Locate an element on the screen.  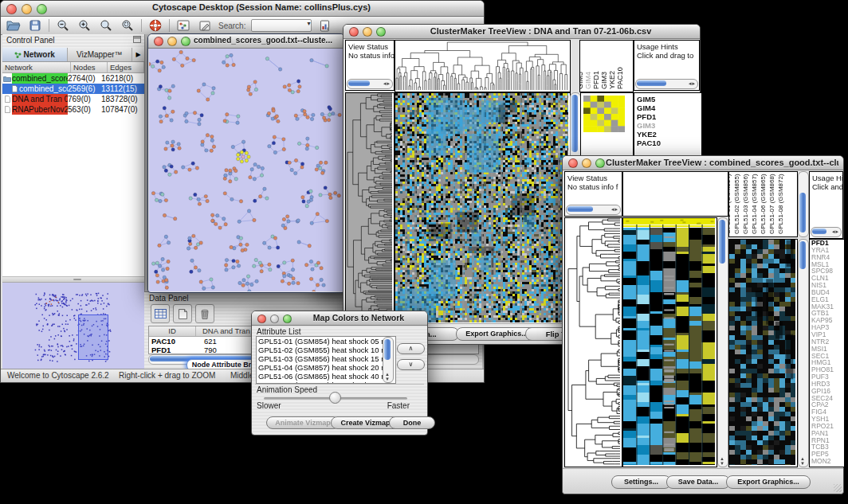
attribute-select-icon is located at coordinates (160, 314).